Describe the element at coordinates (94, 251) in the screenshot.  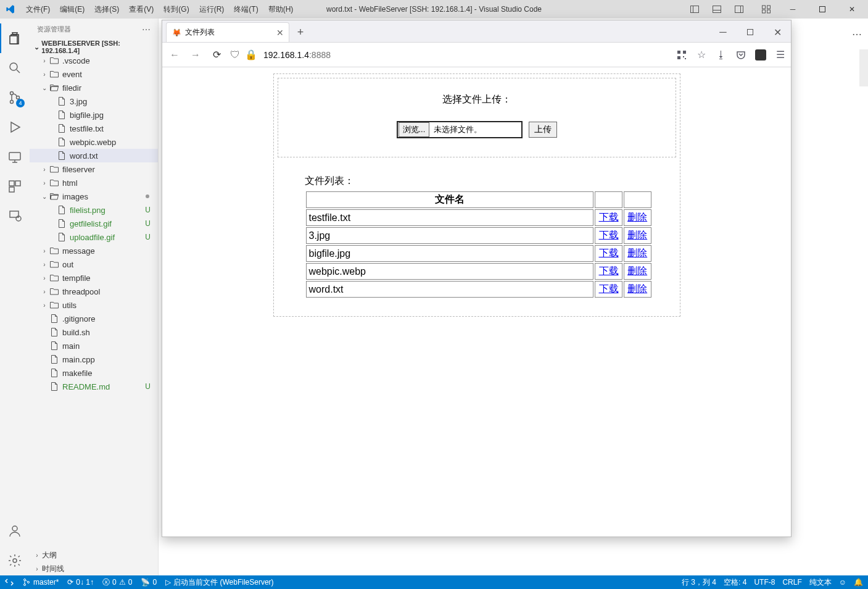
I see `tree-folder: ›message` at that location.